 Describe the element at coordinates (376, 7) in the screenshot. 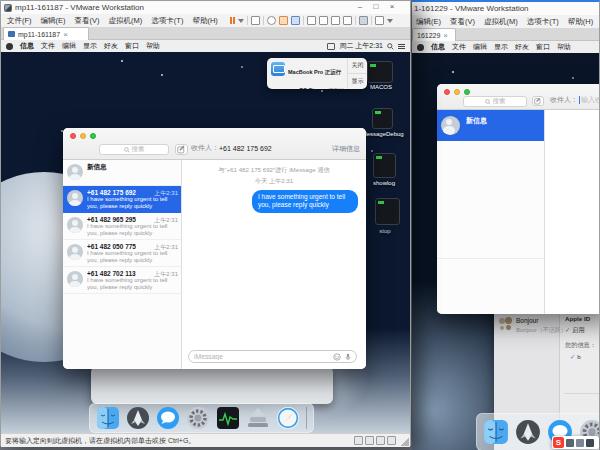

I see `maximize-button: □` at that location.